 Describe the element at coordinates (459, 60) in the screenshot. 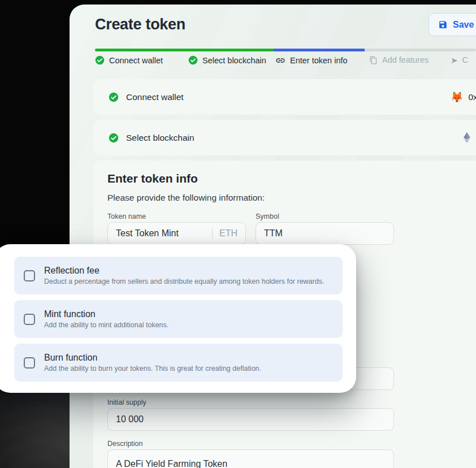

I see `step-create: ➤ C` at that location.